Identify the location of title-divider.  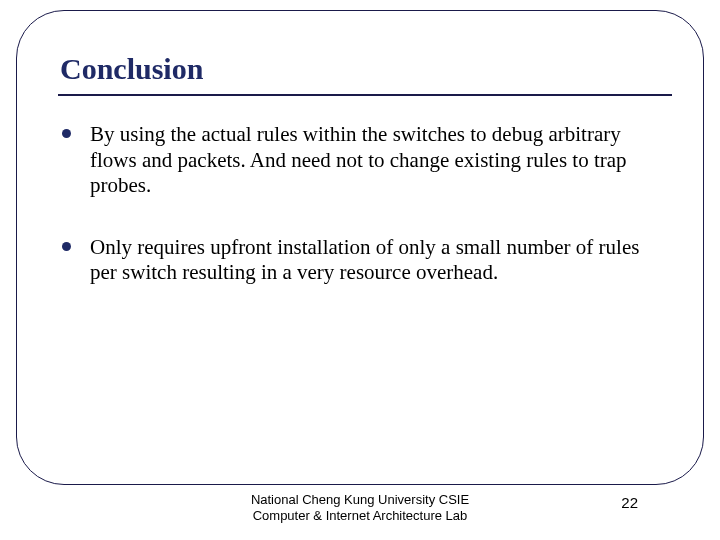
(365, 95).